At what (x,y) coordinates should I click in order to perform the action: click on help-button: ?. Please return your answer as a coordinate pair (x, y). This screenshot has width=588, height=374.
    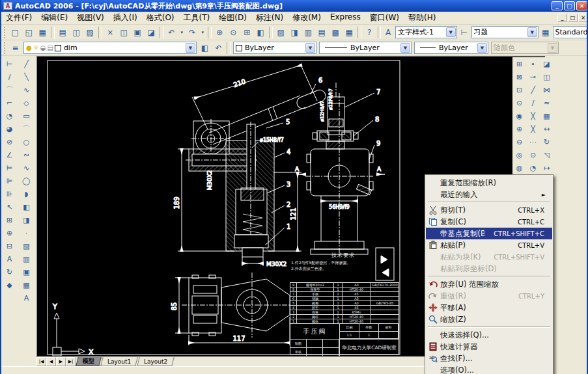
    Looking at the image, I should click on (370, 33).